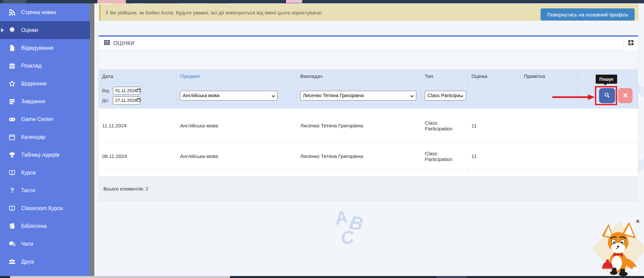 The width and height of the screenshot is (644, 278). What do you see at coordinates (216, 13) in the screenshot?
I see `banner-text: Ви увійшли, як Бойко Алла. Будьте уважні…` at bounding box center [216, 13].